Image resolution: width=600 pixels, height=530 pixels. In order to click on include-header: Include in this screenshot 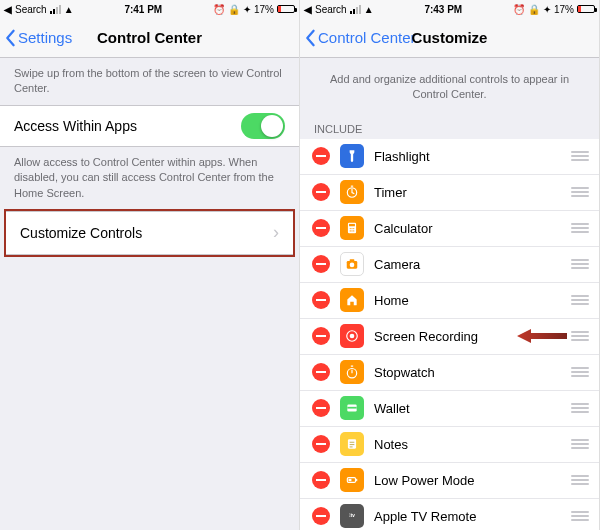, I will do `click(450, 128)`.